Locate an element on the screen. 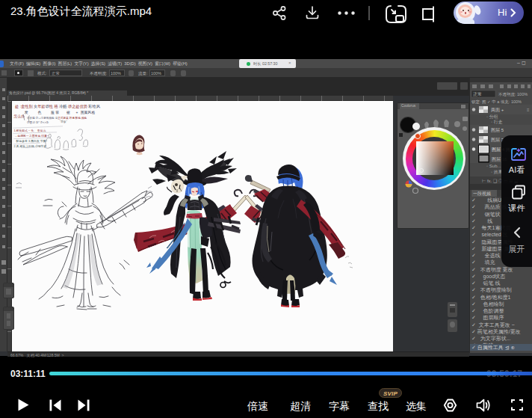  svg-text: 锁定: 图 ✓ 中 a 填充: 100% is located at coordinates (496, 102).